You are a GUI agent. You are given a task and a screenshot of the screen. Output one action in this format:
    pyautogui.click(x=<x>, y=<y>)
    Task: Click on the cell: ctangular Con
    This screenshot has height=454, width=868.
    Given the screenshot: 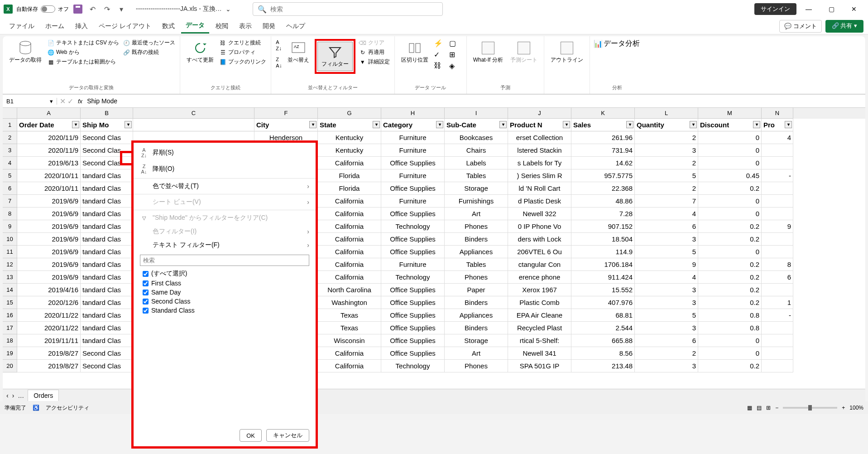 What is the action you would take?
    pyautogui.click(x=540, y=265)
    